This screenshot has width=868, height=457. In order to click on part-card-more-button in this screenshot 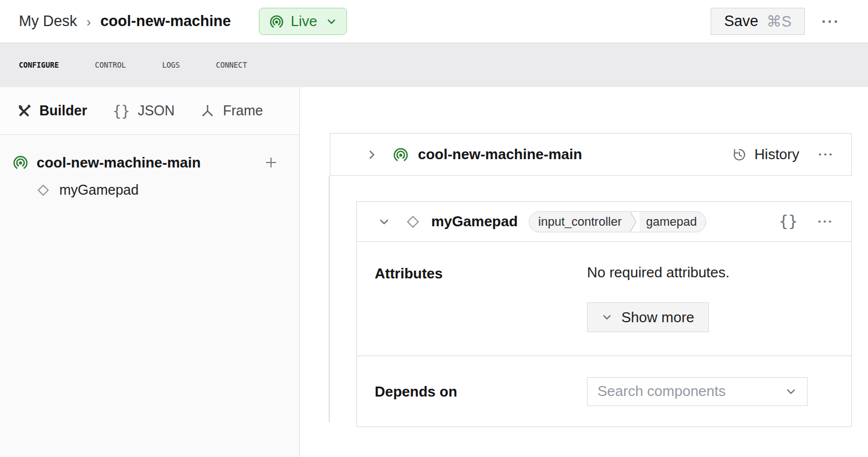, I will do `click(825, 154)`.